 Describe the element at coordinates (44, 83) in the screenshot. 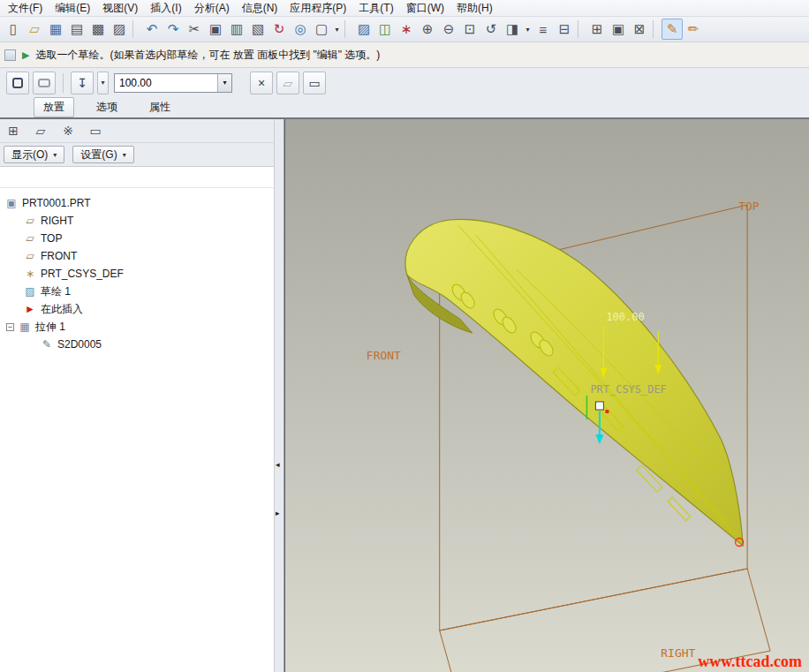

I see `prompt-bubble-button` at that location.